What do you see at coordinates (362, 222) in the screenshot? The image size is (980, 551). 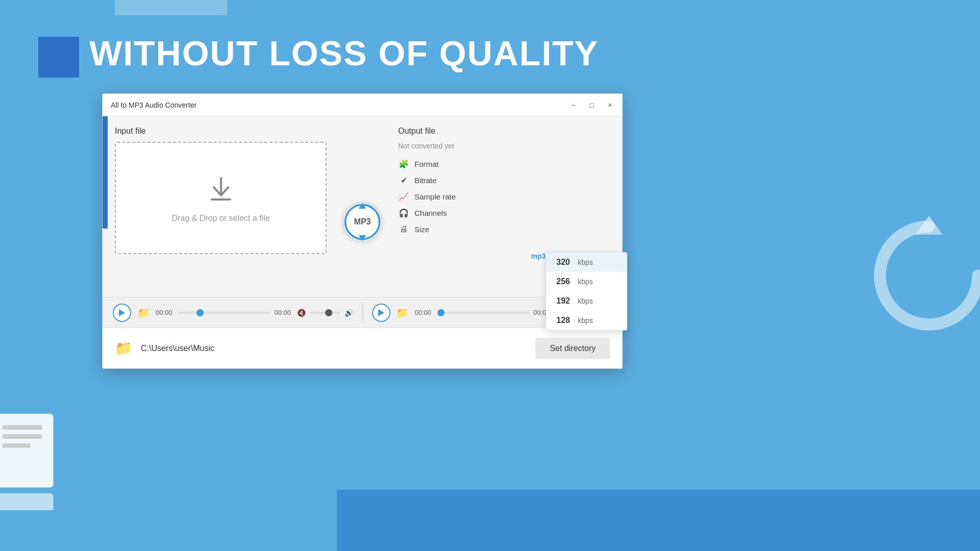 I see `mp3-arrows-svg` at bounding box center [362, 222].